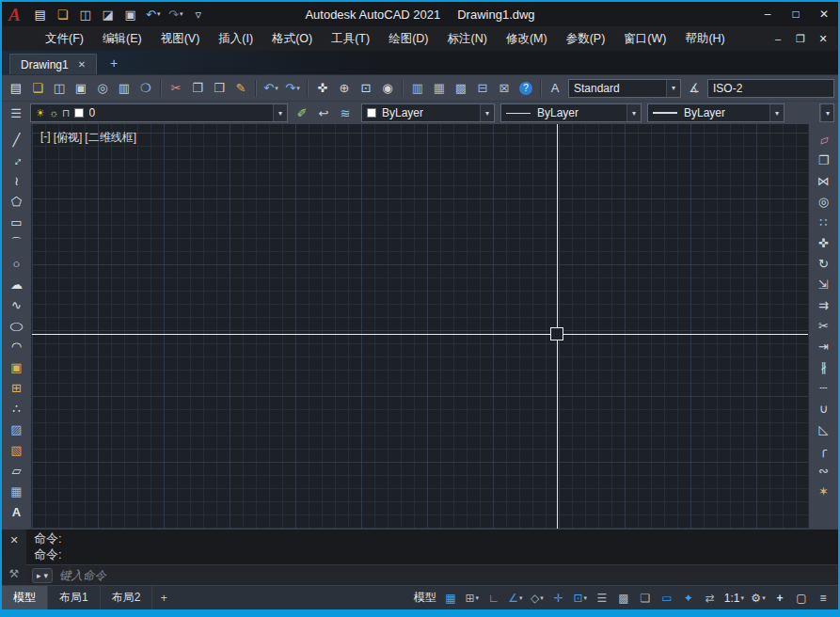 Image resolution: width=840 pixels, height=617 pixels. I want to click on transparency-button: ▩, so click(624, 598).